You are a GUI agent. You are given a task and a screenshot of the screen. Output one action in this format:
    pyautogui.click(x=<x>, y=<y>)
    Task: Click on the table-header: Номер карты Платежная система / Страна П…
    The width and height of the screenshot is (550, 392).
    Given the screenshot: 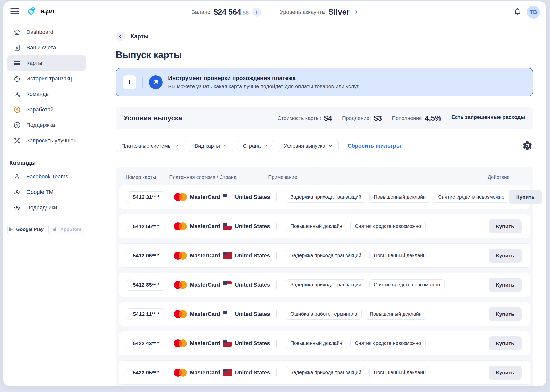 What is the action you would take?
    pyautogui.click(x=324, y=176)
    